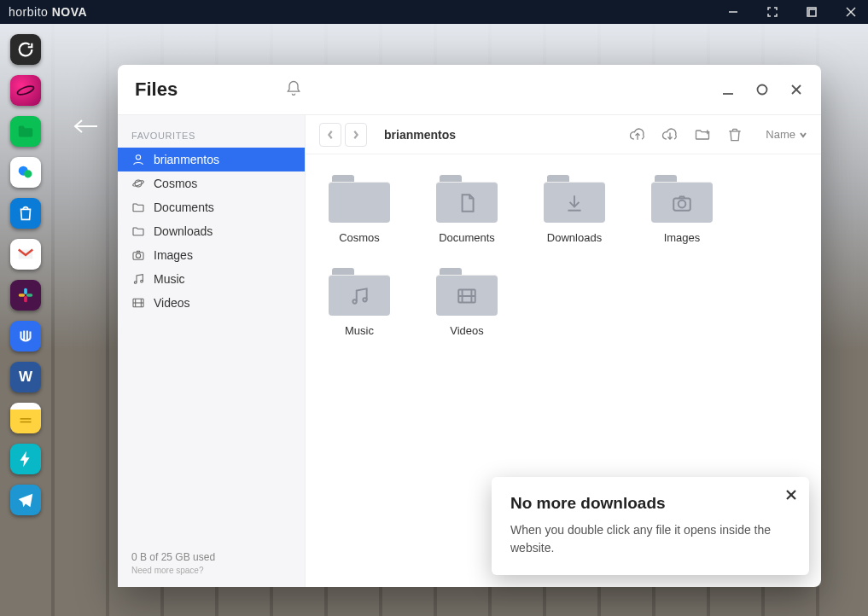 Image resolution: width=868 pixels, height=616 pixels. What do you see at coordinates (735, 135) in the screenshot?
I see `delete-button` at bounding box center [735, 135].